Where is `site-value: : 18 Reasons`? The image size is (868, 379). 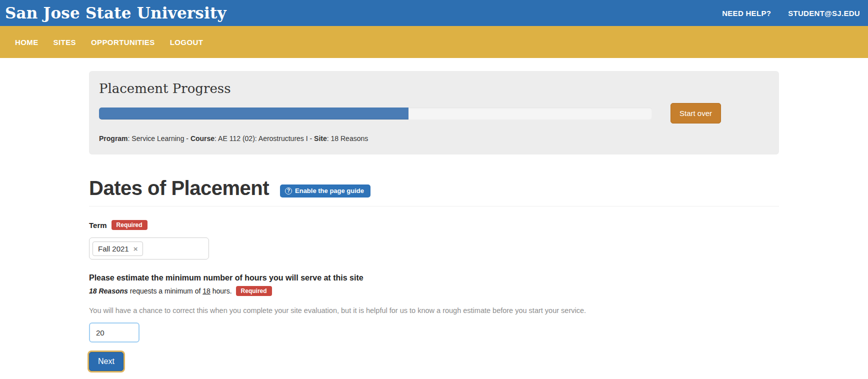 site-value: : 18 Reasons is located at coordinates (348, 138).